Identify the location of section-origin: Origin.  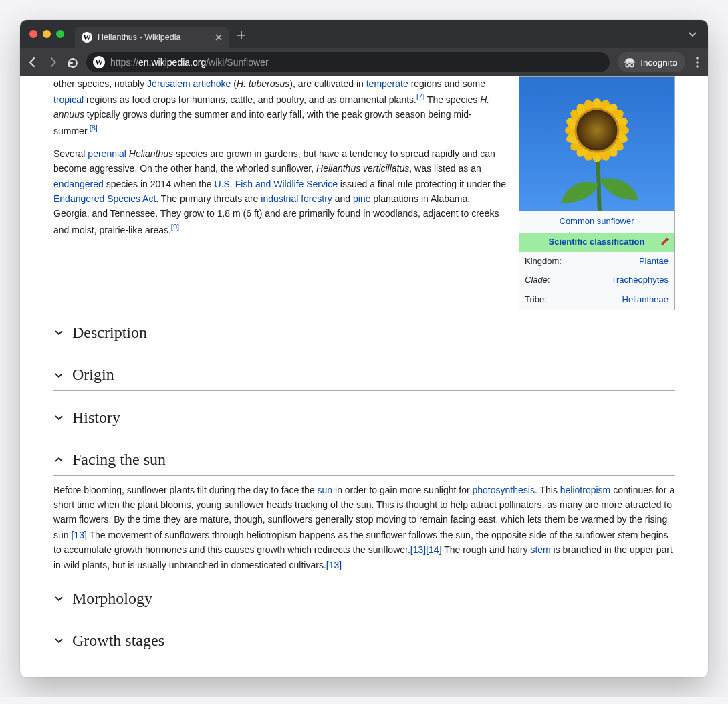
(364, 376).